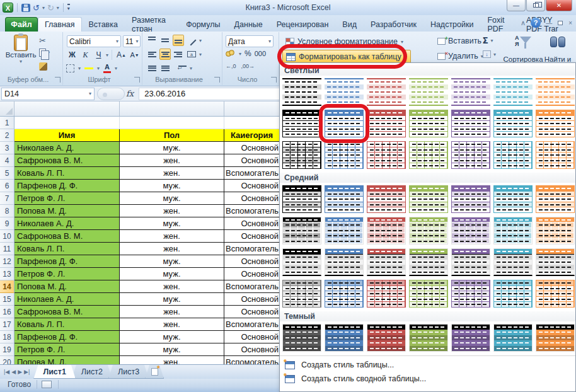  Describe the element at coordinates (67, 312) in the screenshot. I see `cell: Сафронова В. М.` at that location.